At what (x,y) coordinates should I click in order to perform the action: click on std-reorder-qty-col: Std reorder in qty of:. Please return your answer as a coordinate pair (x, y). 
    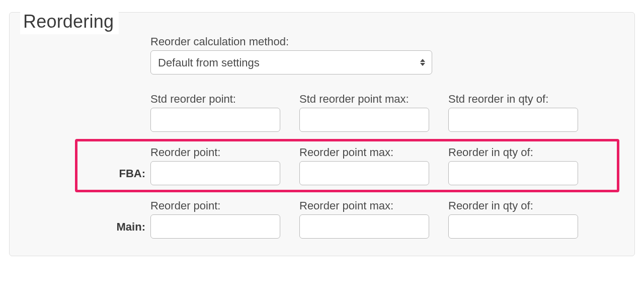
    Looking at the image, I should click on (513, 112).